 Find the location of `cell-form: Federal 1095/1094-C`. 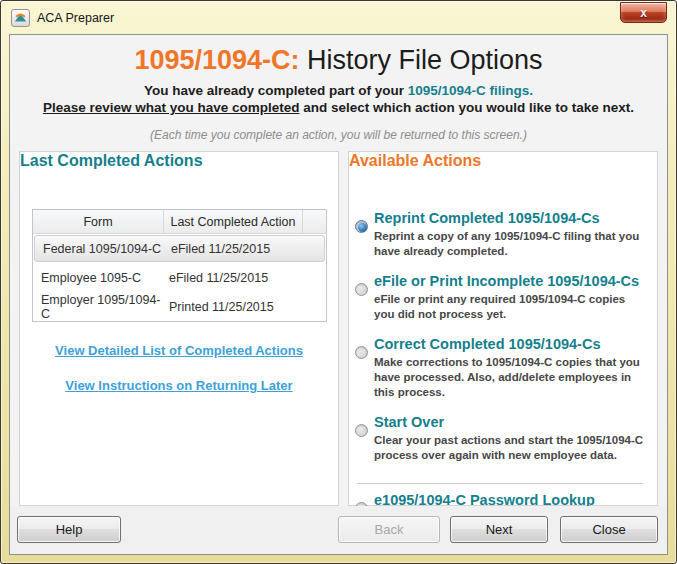

cell-form: Federal 1095/1094-C is located at coordinates (100, 249).